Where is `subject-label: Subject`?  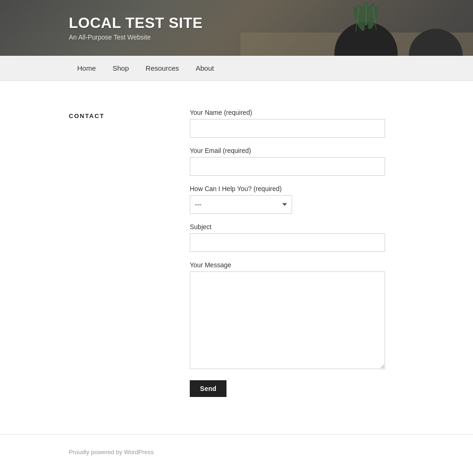 subject-label: Subject is located at coordinates (287, 227).